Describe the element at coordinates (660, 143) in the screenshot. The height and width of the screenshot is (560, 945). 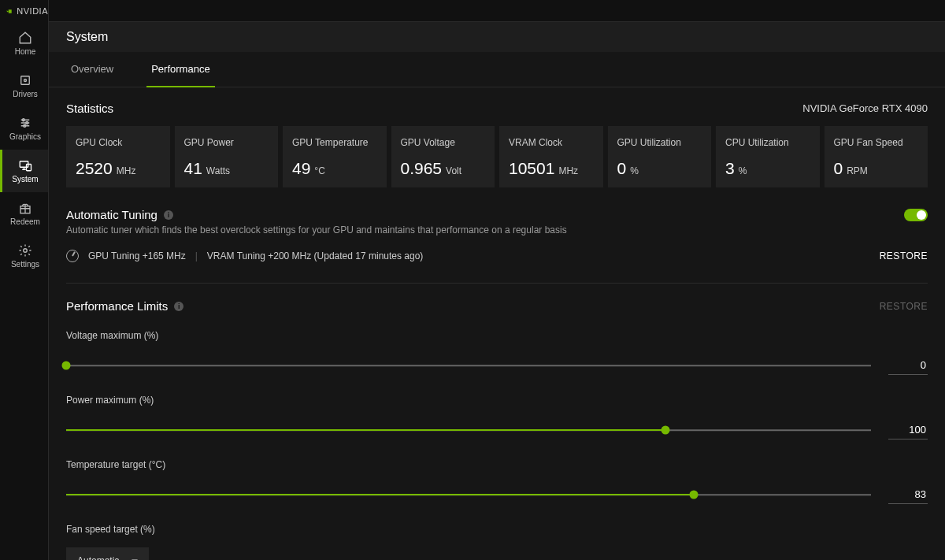
I see `stat-label: GPU Utilization` at that location.